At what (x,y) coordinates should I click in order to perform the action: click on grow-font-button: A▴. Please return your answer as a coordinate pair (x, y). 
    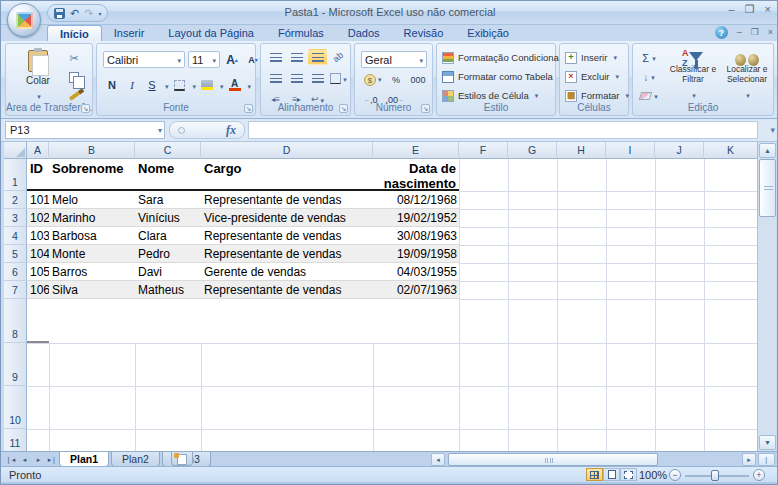
    Looking at the image, I should click on (232, 60).